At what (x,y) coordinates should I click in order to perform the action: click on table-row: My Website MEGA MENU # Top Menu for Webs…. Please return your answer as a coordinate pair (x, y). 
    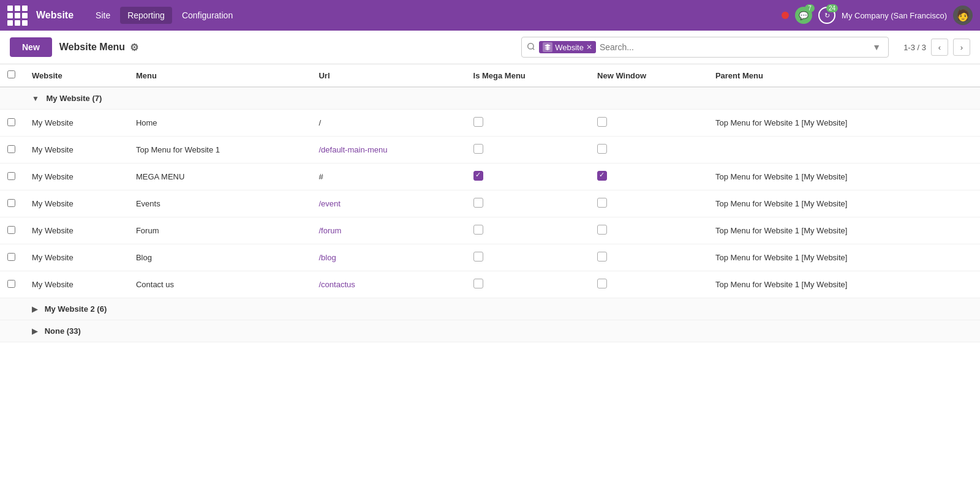
    Looking at the image, I should click on (490, 177).